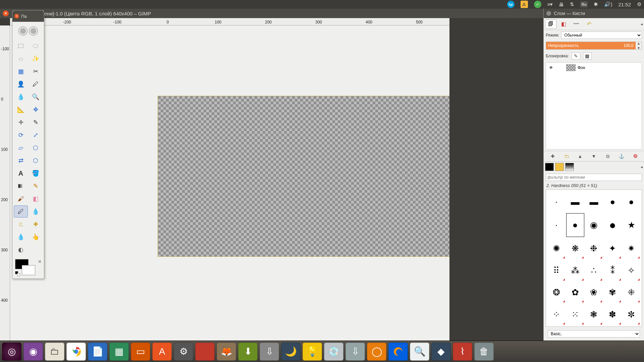 Image resolution: width=644 pixels, height=362 pixels. What do you see at coordinates (639, 46) in the screenshot?
I see `opacity-spinner: ▴▾` at bounding box center [639, 46].